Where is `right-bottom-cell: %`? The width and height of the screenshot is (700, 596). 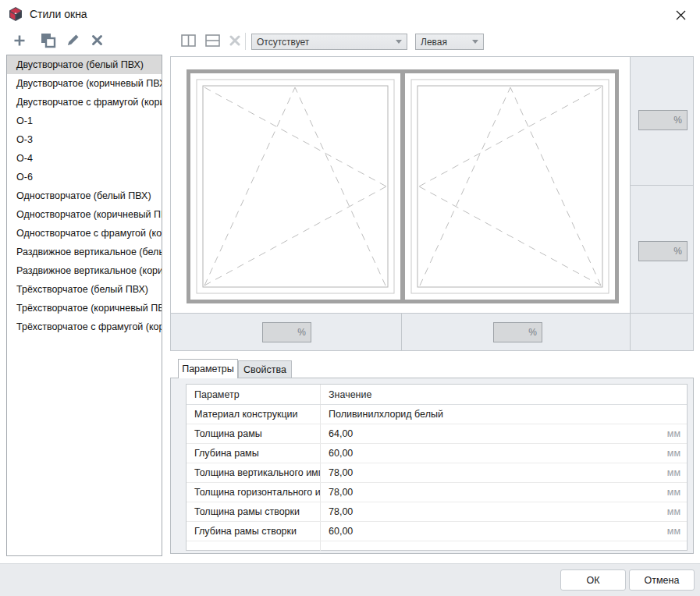
right-bottom-cell: % is located at coordinates (662, 250).